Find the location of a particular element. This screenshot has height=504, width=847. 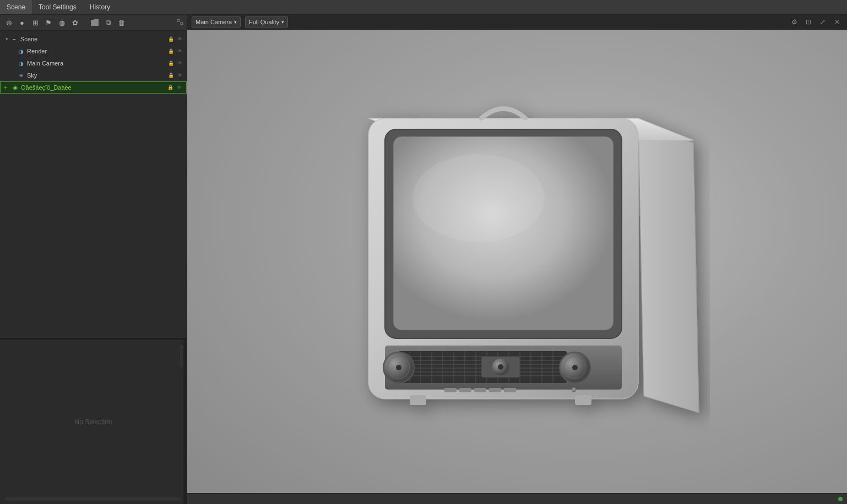

expand-icon: ⤢ is located at coordinates (823, 22).